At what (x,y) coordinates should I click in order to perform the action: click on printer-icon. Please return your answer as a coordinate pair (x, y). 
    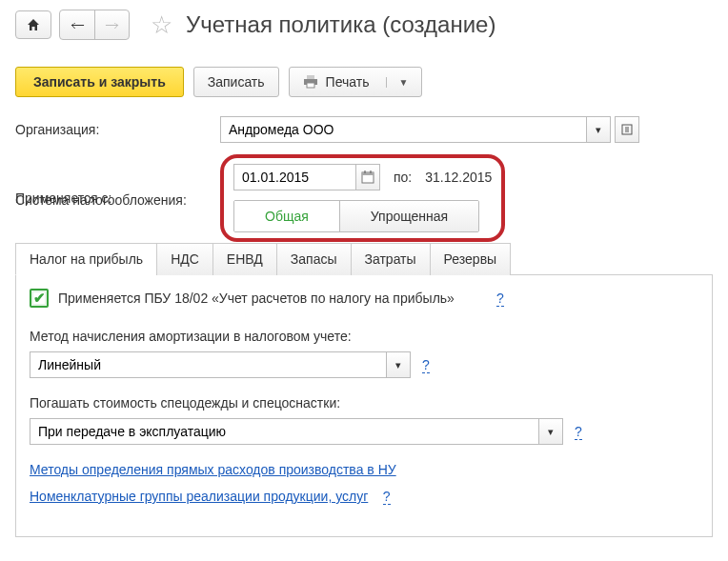
    Looking at the image, I should click on (311, 82).